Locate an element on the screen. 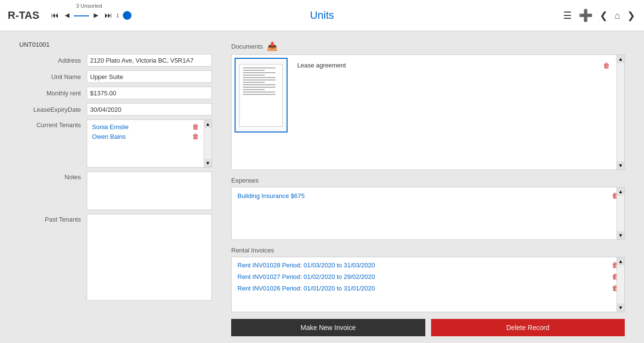  tenant-row-1: Owen Bains 🗑 is located at coordinates (145, 136).